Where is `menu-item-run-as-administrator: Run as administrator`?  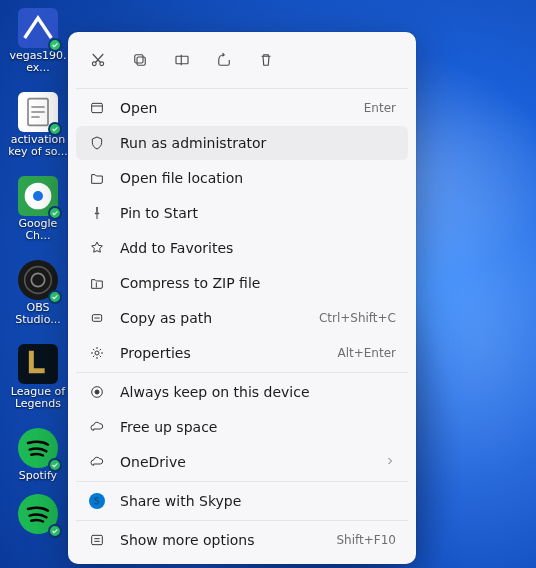
menu-item-run-as-administrator: Run as administrator is located at coordinates (242, 143).